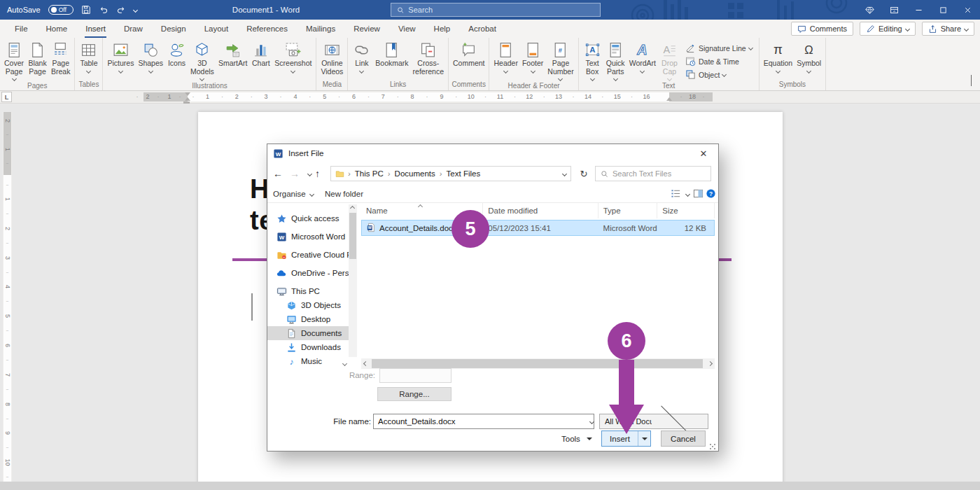 This screenshot has width=980, height=490. Describe the element at coordinates (61, 10) in the screenshot. I see `autosave-toggle: Off` at that location.